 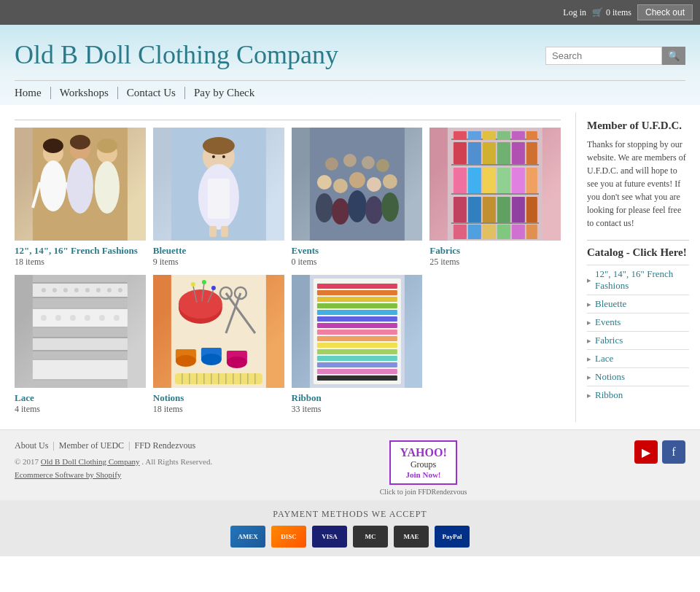 I want to click on sidebar-link-bleuette: Bleuette, so click(x=611, y=304).